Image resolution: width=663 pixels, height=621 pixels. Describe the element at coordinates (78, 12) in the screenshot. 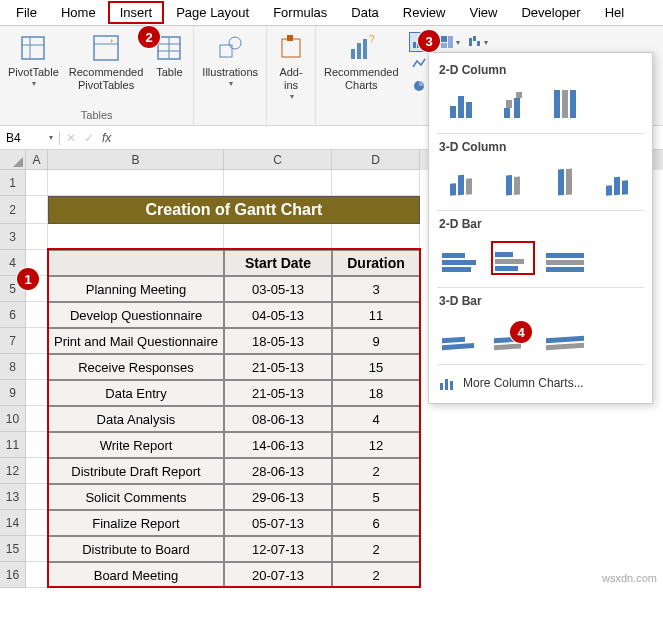

I see `tab-home: Home` at that location.